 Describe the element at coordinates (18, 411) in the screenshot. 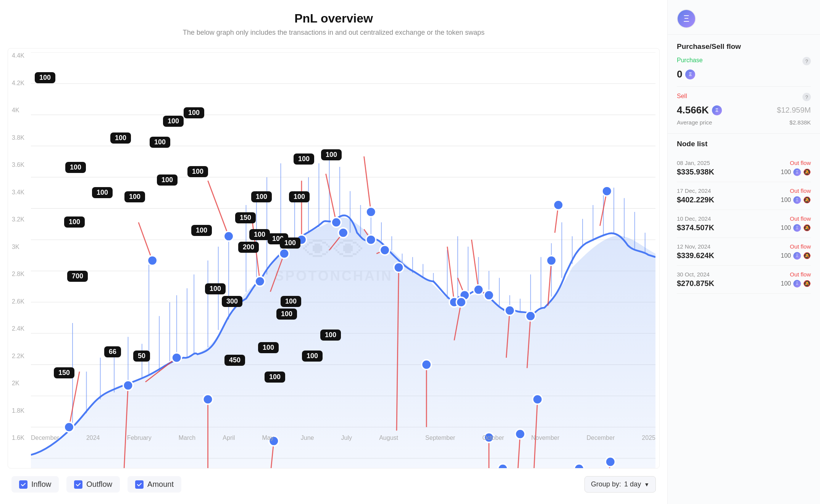

I see `y-label: 1.8K` at that location.